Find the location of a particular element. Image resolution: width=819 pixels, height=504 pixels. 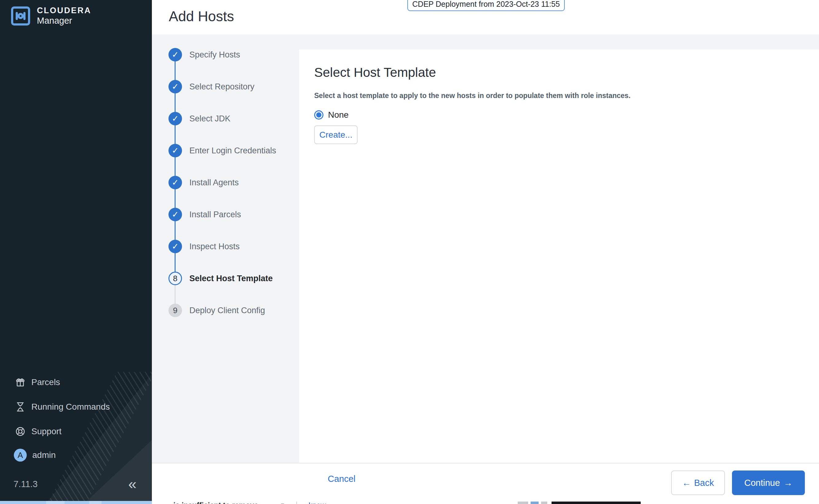

continue-label: Continue is located at coordinates (762, 483).